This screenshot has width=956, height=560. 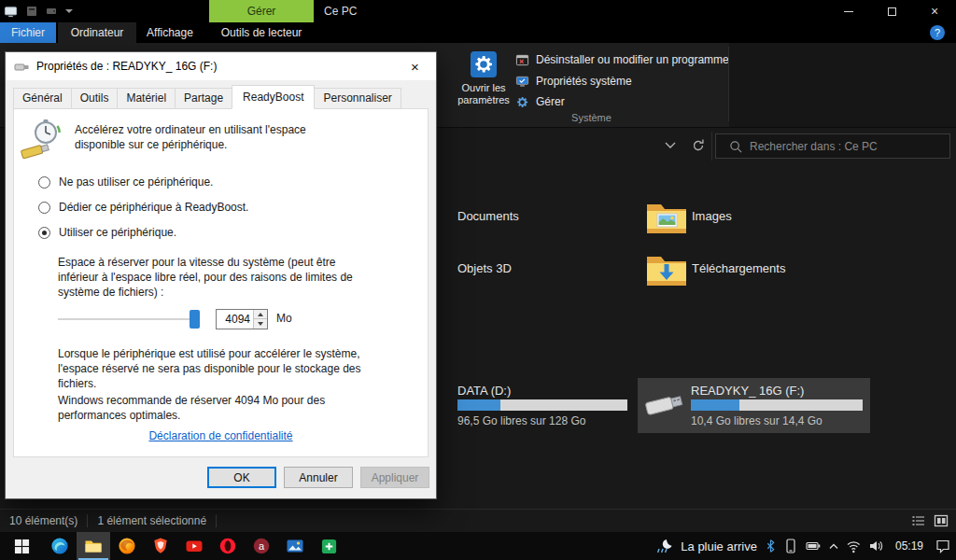 What do you see at coordinates (318, 478) in the screenshot?
I see `cancel-button: Annuler` at bounding box center [318, 478].